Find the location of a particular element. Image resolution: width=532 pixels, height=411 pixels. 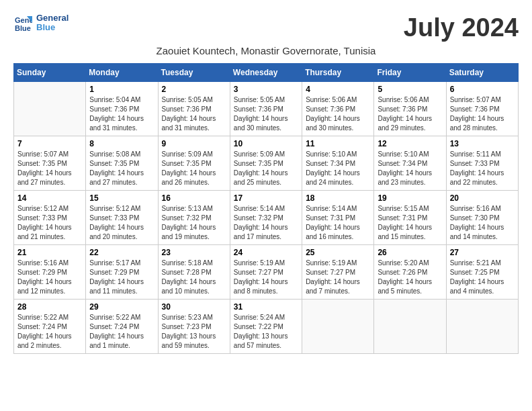

calendar-cell: 31Sunrise: 5:24 AMSunset: 7:22 PMDayligh… is located at coordinates (266, 326).